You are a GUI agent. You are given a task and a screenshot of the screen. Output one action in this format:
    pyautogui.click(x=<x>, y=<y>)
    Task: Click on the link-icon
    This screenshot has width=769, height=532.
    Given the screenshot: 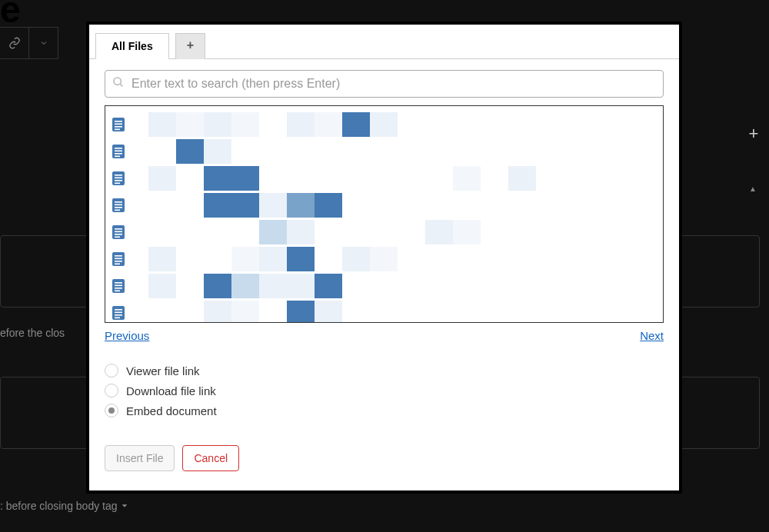 What is the action you would take?
    pyautogui.click(x=15, y=43)
    